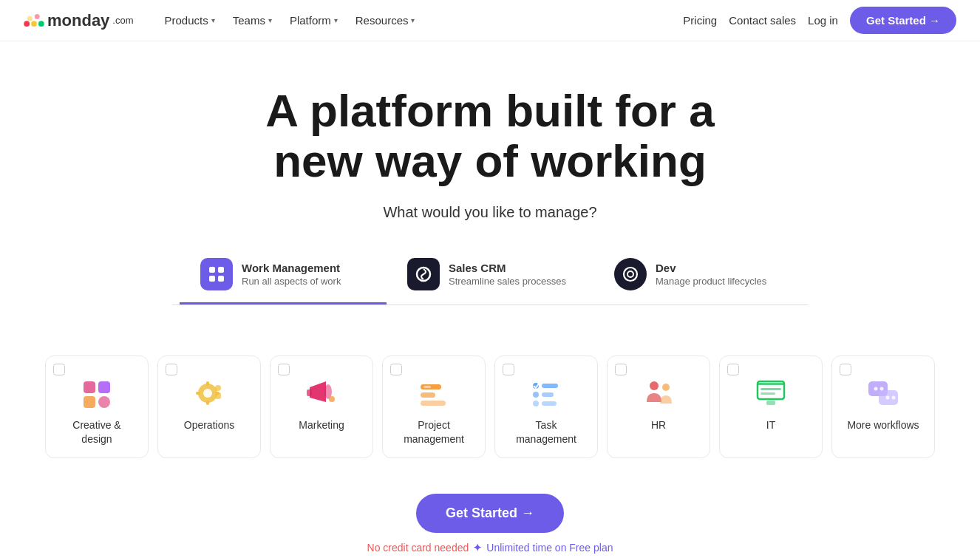  Describe the element at coordinates (697, 276) in the screenshot. I see `tab-dev: Dev Manage product lifecycles` at that location.